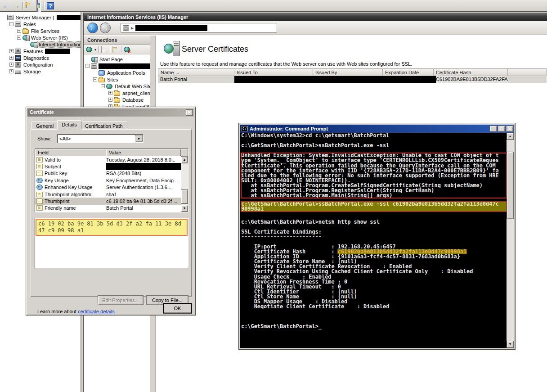  Describe the element at coordinates (374, 287) in the screenshot. I see `console-line: URL Retrieval Timeout : 0` at that location.